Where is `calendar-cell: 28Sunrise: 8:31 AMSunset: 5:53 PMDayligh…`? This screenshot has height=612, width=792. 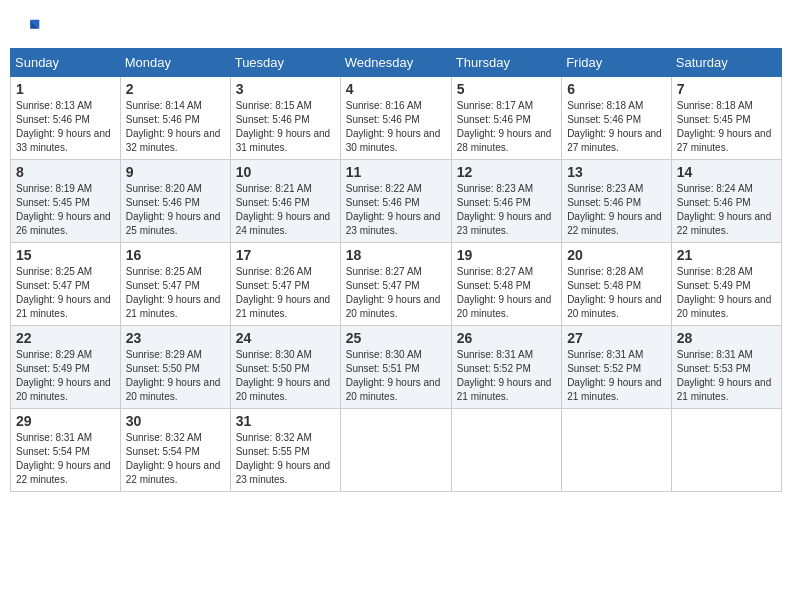
calendar-cell: 28Sunrise: 8:31 AMSunset: 5:53 PMDayligh… is located at coordinates (726, 368).